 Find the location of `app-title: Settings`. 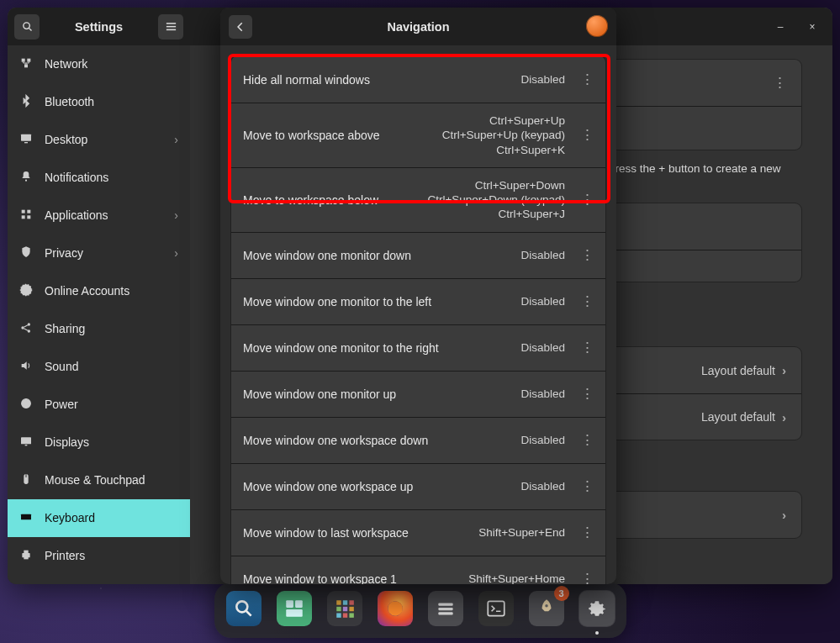

app-title: Settings is located at coordinates (99, 27).